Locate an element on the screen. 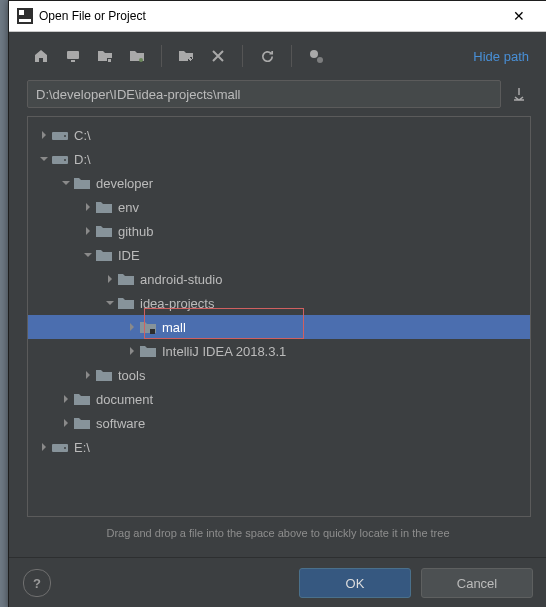 This screenshot has width=546, height=607. tree-node-label: D:\ is located at coordinates (82, 160).